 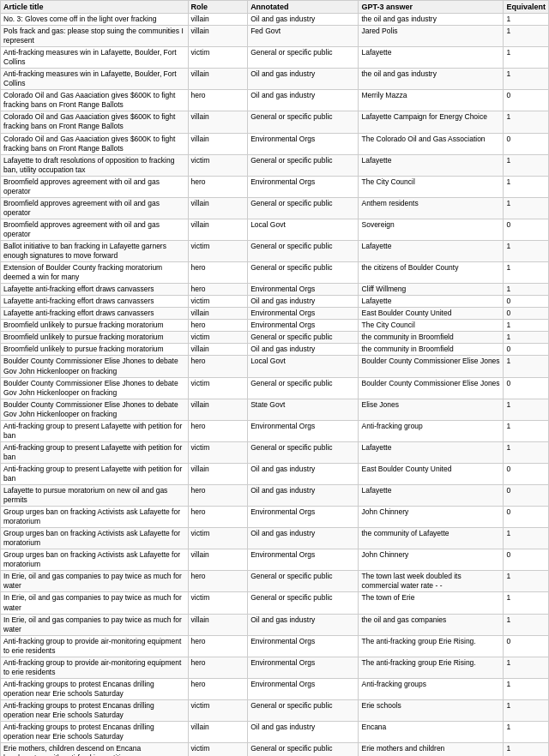 I want to click on table-row: In Erie, oil and gas companies to pay tw…, so click(x=274, y=603).